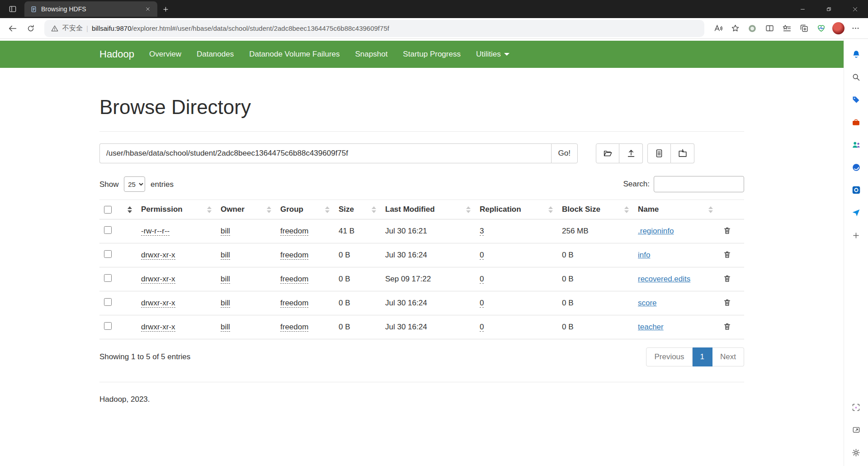 The height and width of the screenshot is (466, 868). What do you see at coordinates (326, 153) in the screenshot?
I see `directory-path-input` at bounding box center [326, 153].